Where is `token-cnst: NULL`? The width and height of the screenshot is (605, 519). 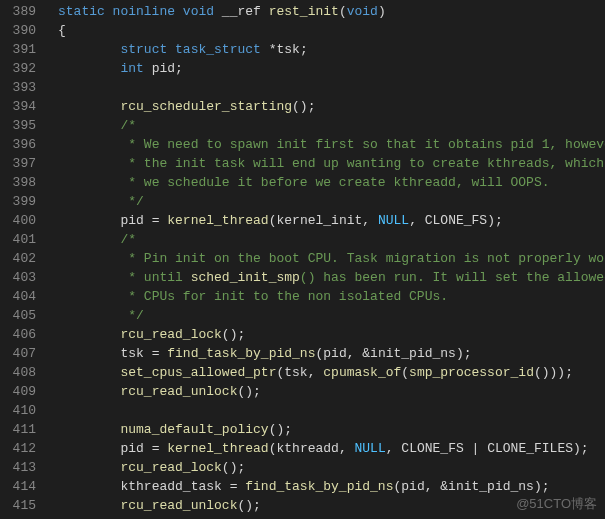
token-cnst: NULL is located at coordinates (370, 448).